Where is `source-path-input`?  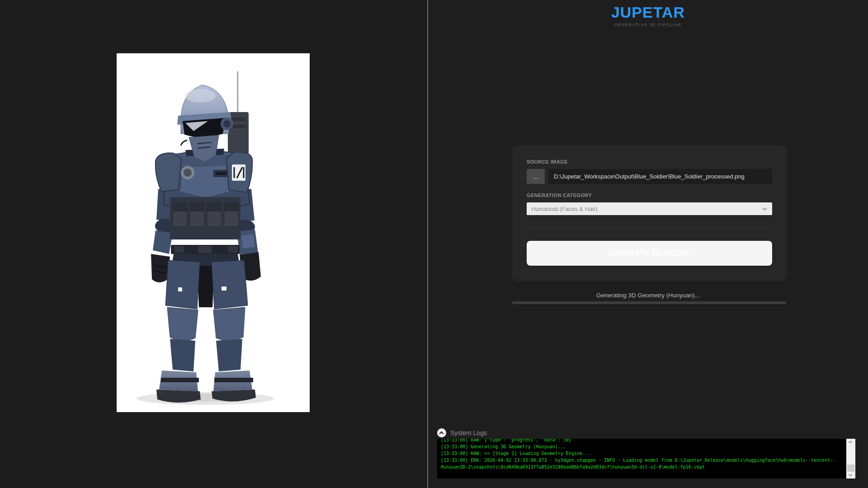
source-path-input is located at coordinates (660, 176).